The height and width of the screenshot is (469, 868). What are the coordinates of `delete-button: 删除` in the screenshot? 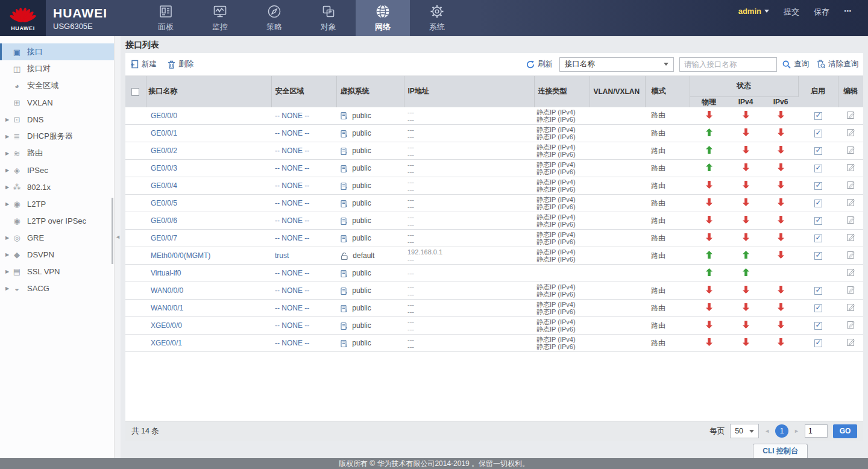 It's located at (181, 64).